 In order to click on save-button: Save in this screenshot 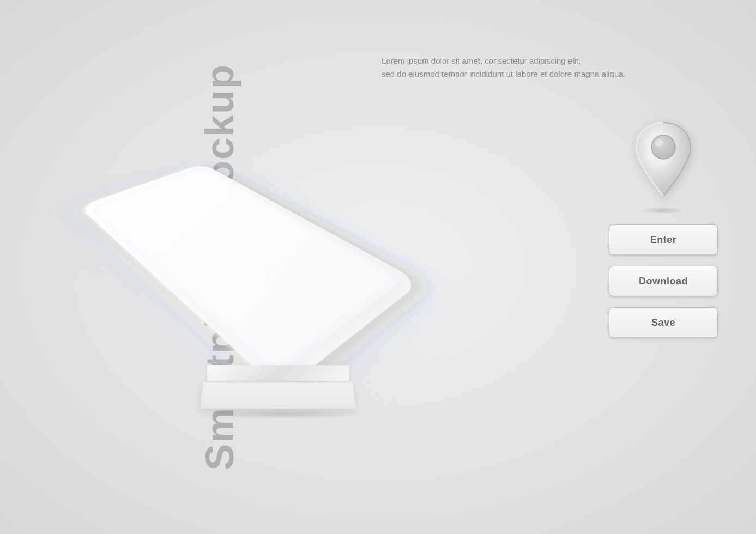, I will do `click(663, 323)`.